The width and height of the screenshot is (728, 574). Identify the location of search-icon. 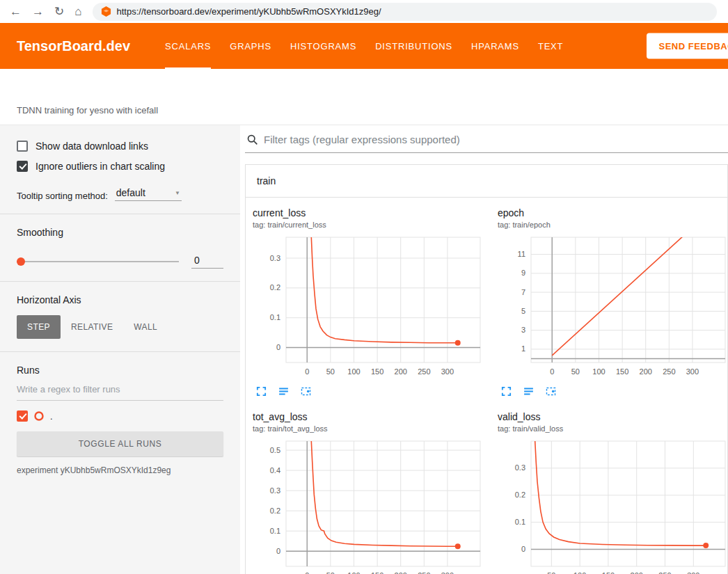
(252, 139).